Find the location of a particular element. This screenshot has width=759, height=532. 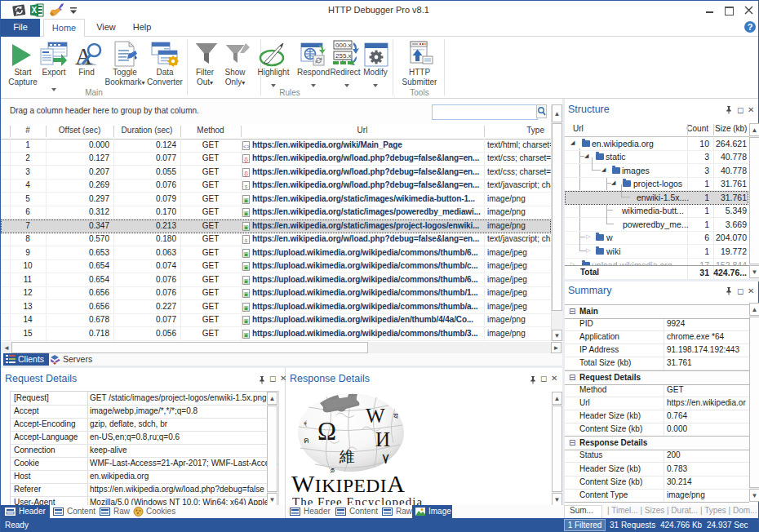

svg-text: И is located at coordinates (383, 439).